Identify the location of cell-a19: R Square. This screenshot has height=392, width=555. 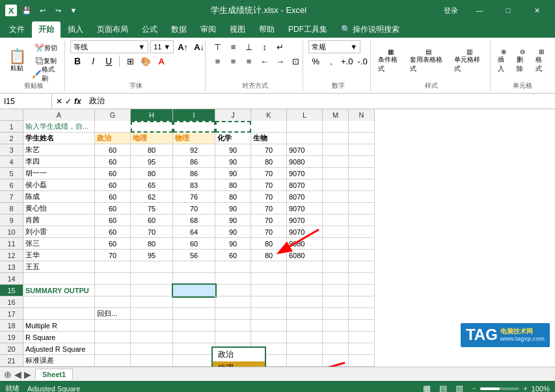
(59, 337).